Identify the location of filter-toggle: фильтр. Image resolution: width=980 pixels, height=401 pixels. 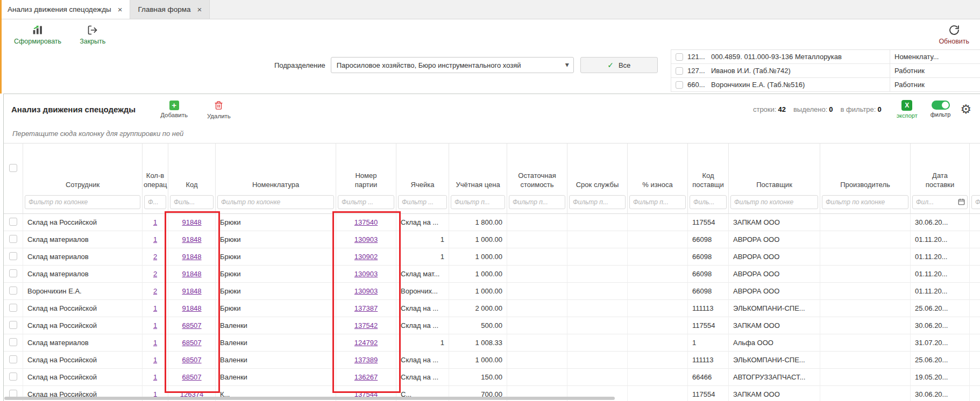
(941, 109).